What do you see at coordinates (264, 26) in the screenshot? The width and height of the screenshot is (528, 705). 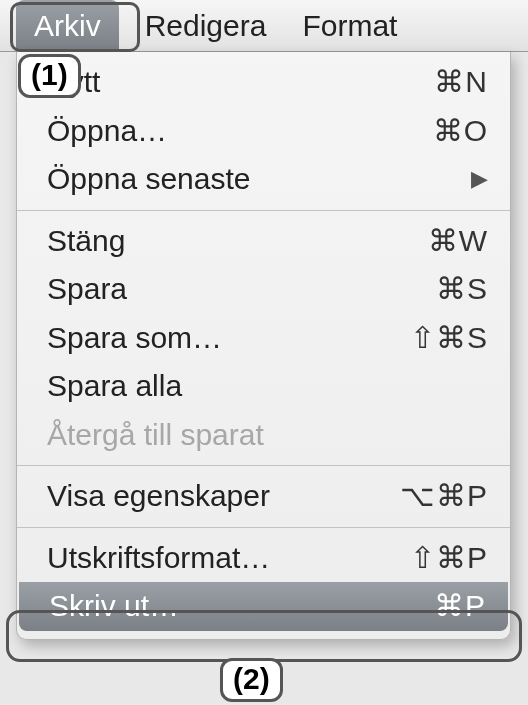 I see `menubar: Arkiv Redigera Format` at bounding box center [264, 26].